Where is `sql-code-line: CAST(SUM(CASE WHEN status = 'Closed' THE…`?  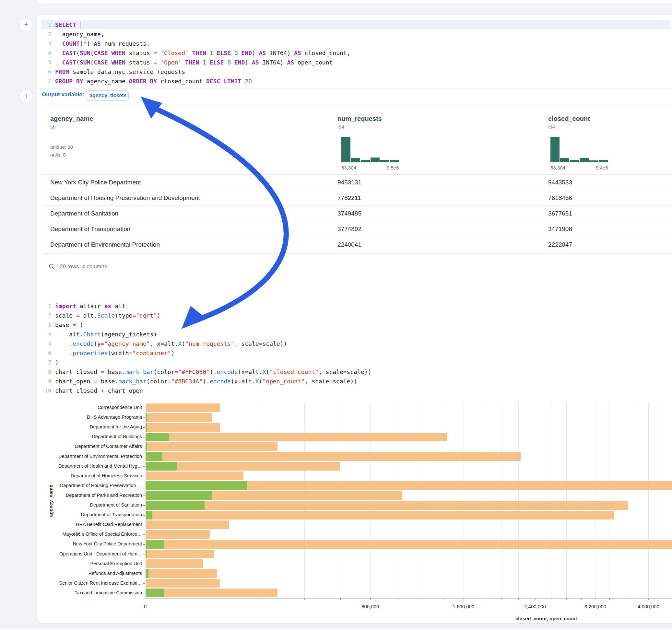
sql-code-line: CAST(SUM(CASE WHEN status = 'Closed' THE… is located at coordinates (203, 53).